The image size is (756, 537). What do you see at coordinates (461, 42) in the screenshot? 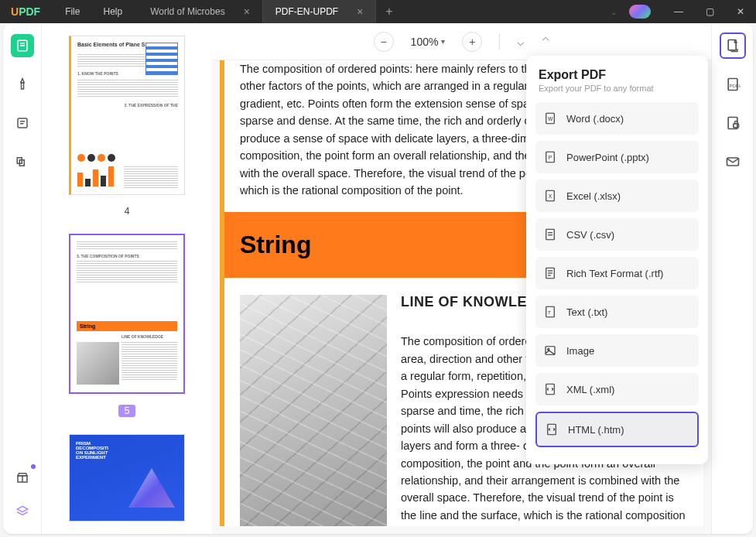
I see `view-toolbar: − 100%▾ + ⌵ ⌵` at bounding box center [461, 42].